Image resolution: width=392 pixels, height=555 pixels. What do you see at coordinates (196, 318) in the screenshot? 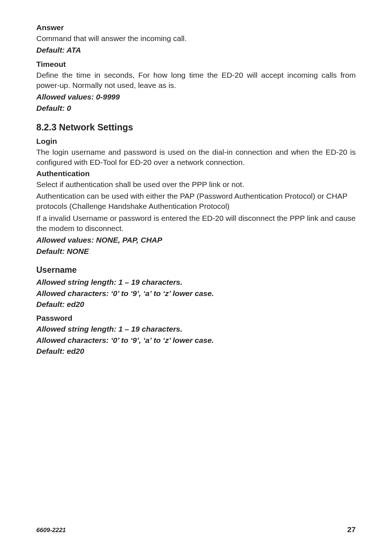
I see `heading-password: Password` at bounding box center [196, 318].